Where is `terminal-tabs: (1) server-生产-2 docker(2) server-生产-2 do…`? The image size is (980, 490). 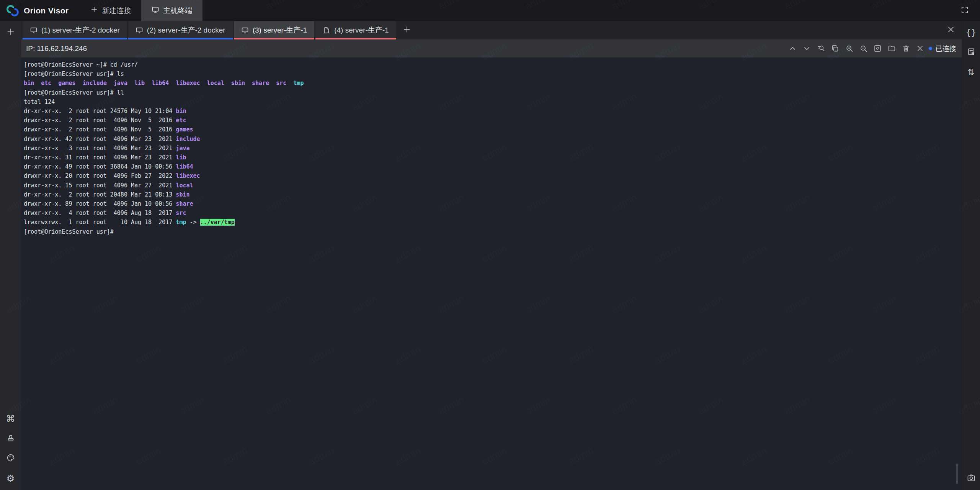 terminal-tabs: (1) server-生产-2 docker(2) server-生产-2 do… is located at coordinates (210, 30).